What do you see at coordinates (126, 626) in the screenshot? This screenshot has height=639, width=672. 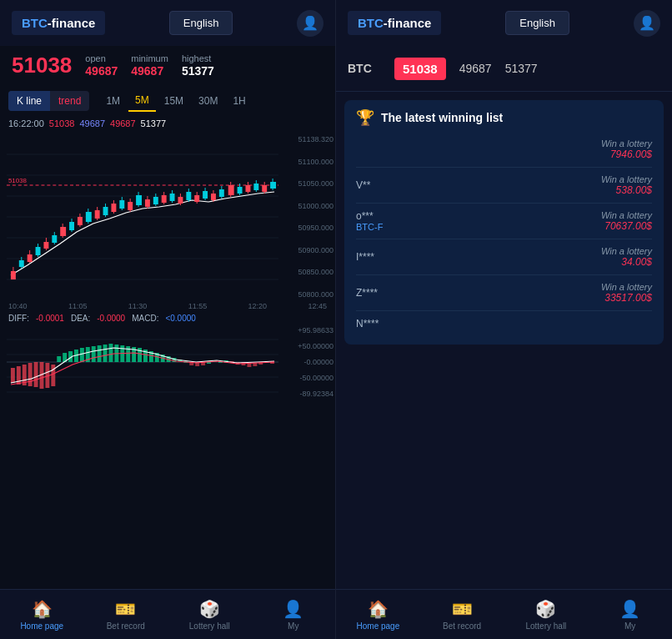 I see `nav-bet-label: Bet record` at bounding box center [126, 626].